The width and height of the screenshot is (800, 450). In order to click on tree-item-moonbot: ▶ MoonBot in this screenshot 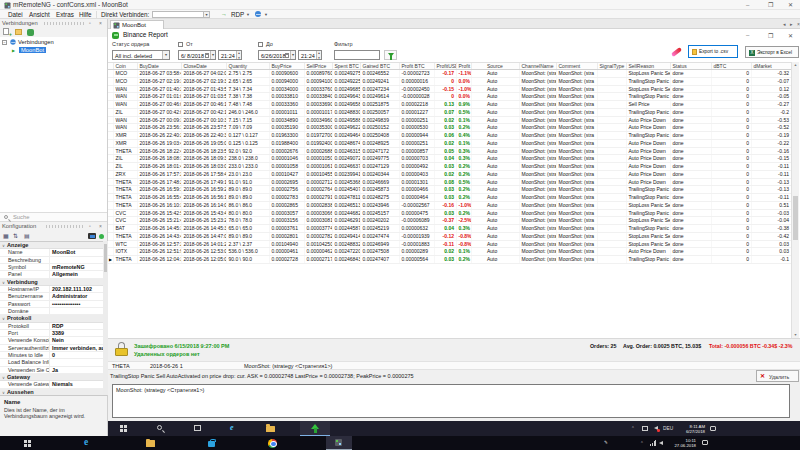, I will do `click(54, 51)`.